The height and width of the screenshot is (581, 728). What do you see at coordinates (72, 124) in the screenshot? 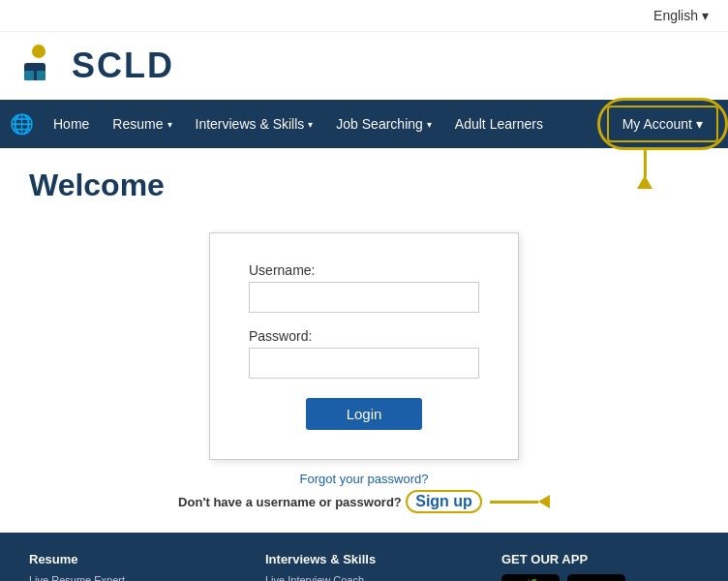
I see `nav-home: Home` at bounding box center [72, 124].